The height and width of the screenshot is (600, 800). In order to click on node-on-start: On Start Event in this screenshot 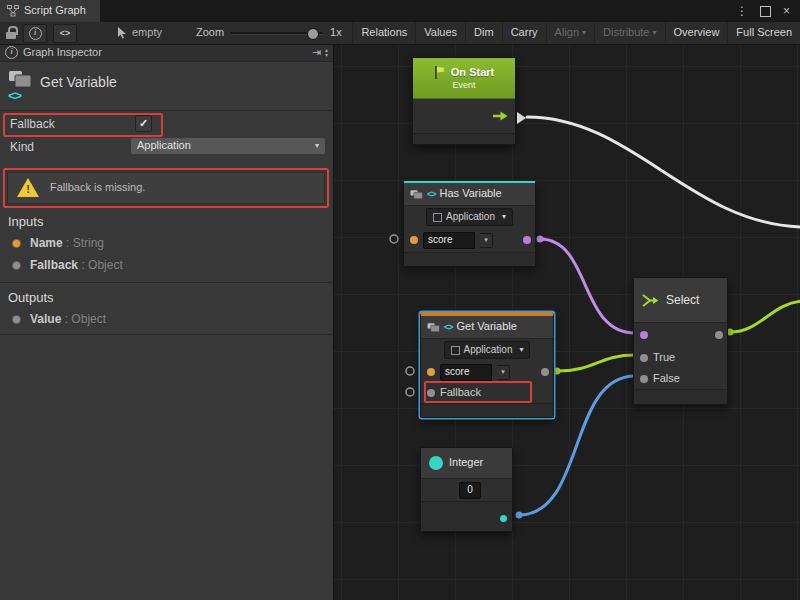, I will do `click(464, 101)`.